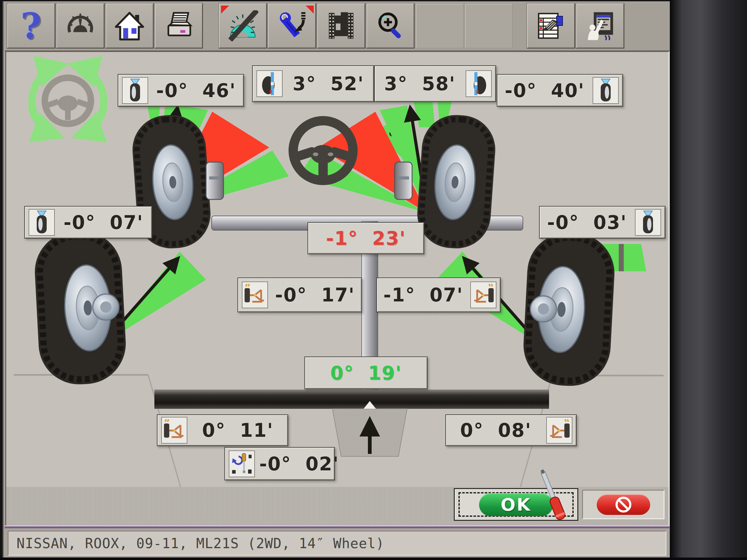  What do you see at coordinates (242, 464) in the screenshot?
I see `thrust-adjust-icon` at bounding box center [242, 464].